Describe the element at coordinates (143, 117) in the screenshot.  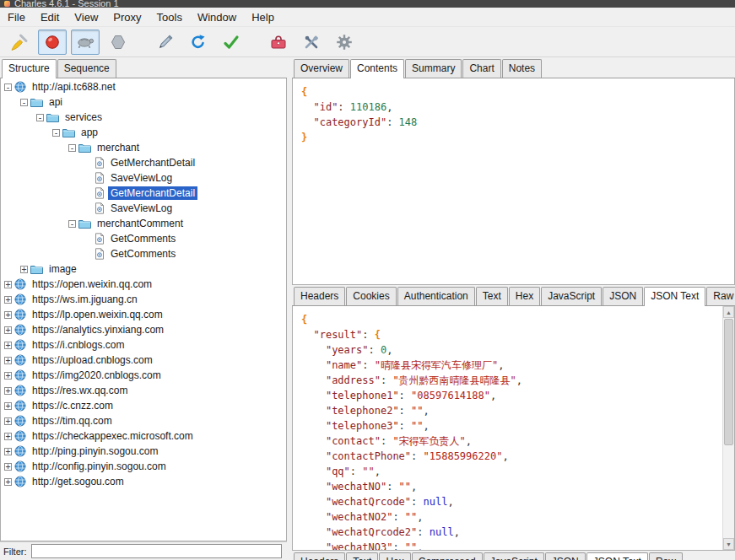
I see `tree-node-services: -services` at that location.